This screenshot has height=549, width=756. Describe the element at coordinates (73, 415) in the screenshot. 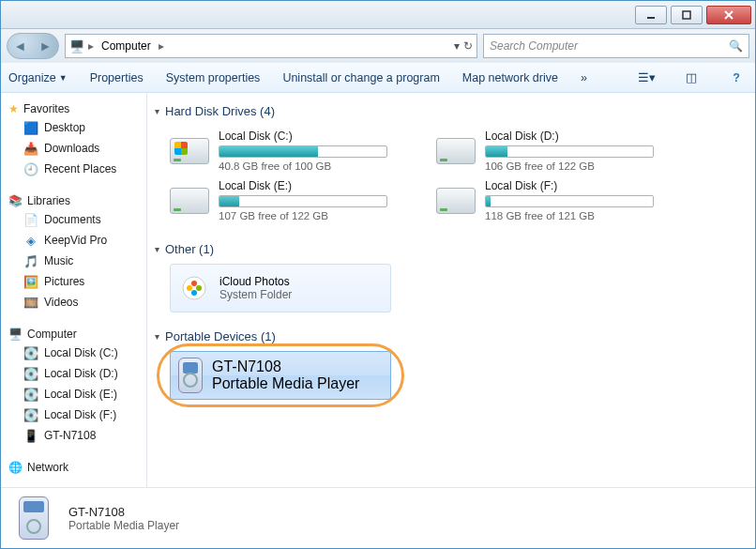

I see `sidebar-item-drive-f: 💽Local Disk (F:)` at that location.